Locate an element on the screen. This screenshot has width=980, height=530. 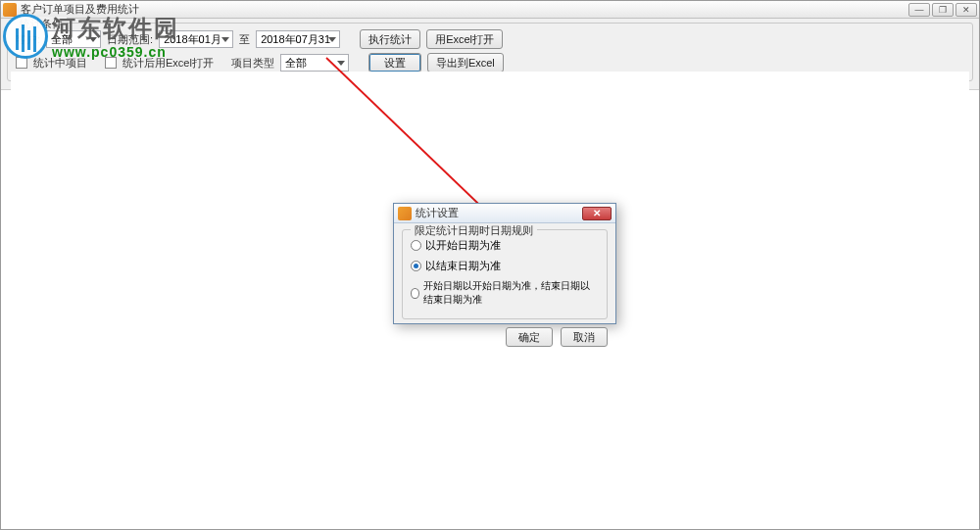
filter-group-title: 统计条件 is located at coordinates (41, 24).